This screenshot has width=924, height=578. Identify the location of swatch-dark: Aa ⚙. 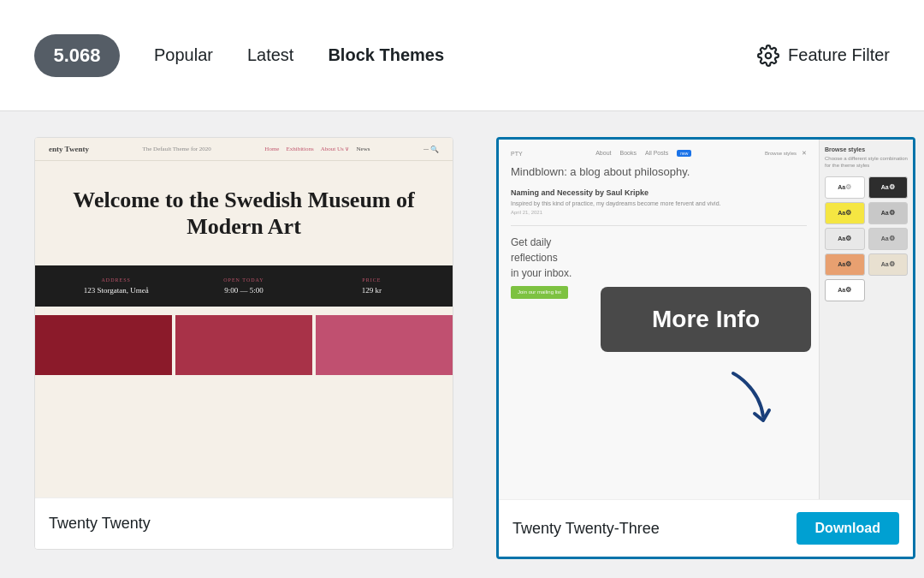
(888, 188).